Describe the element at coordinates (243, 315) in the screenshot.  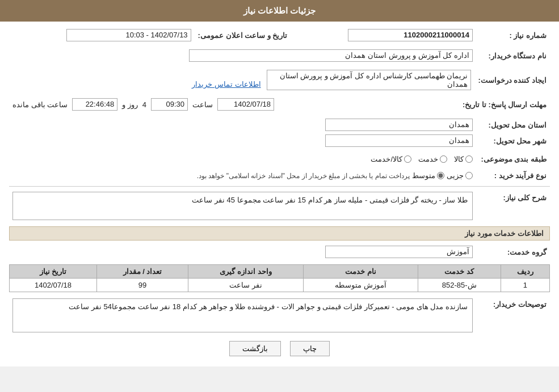
I see `tawzih-box: سازنده مدل های مومی - تعمیرکار فلزات قیم…` at that location.